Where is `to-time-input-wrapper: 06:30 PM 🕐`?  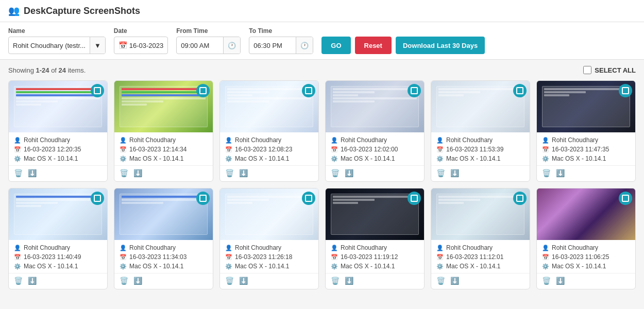
to-time-input-wrapper: 06:30 PM 🕐 is located at coordinates (281, 45).